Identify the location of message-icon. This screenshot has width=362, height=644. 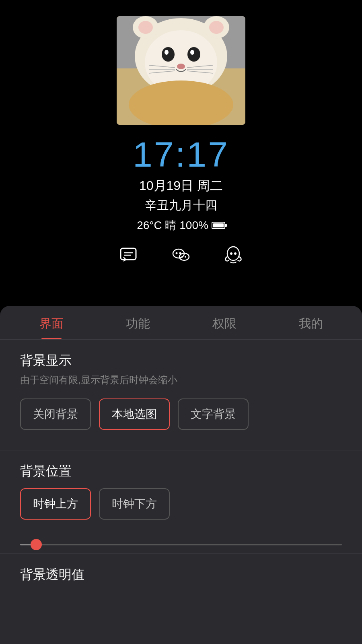
(129, 255).